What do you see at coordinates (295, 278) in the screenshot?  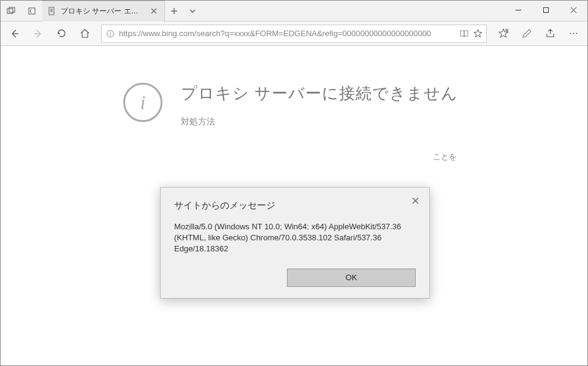 I see `dialog-actions: OK` at bounding box center [295, 278].